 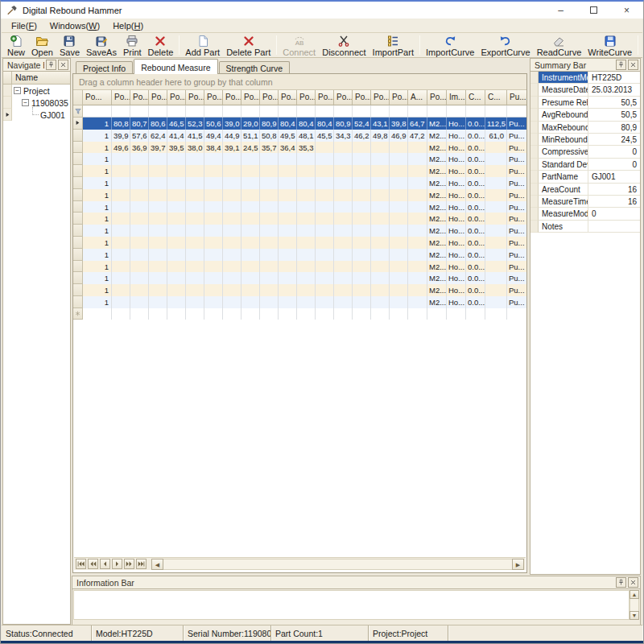 What do you see at coordinates (158, 135) in the screenshot?
I see `grid-cell: 62,4` at bounding box center [158, 135].